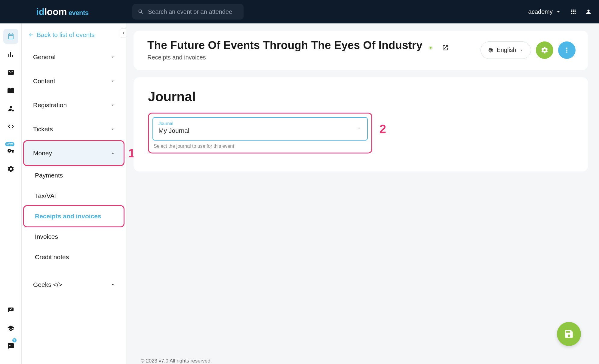  I want to click on journal-highlight-box: Journal My Journal Select the journal to…, so click(260, 133).